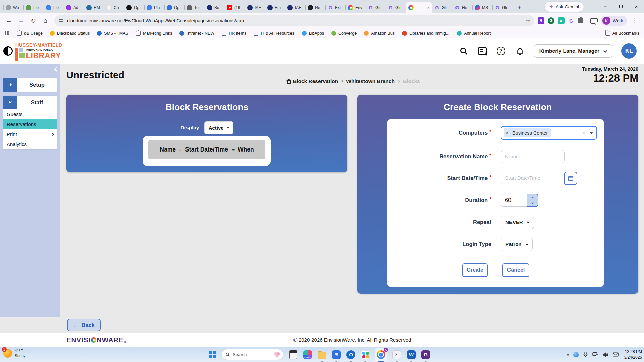 The image size is (644, 362). Describe the element at coordinates (113, 33) in the screenshot. I see `bookmark-item: SMS - TMAS` at that location.